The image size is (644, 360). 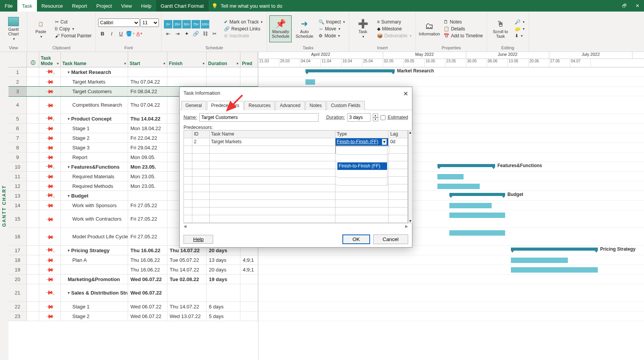 What do you see at coordinates (249, 59) in the screenshot?
I see `col-predecessors: Pred` at bounding box center [249, 59].